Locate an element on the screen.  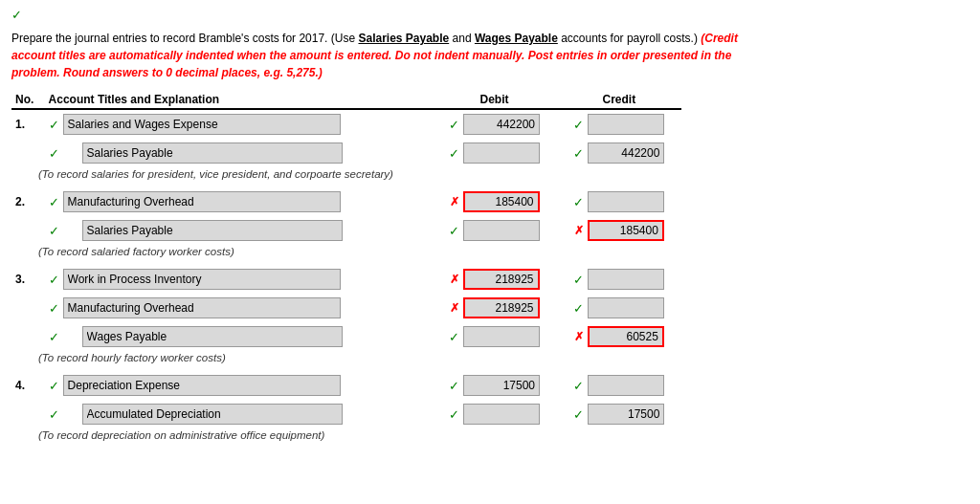
table-row: ✓ ✗ ✓ is located at coordinates (346, 308).